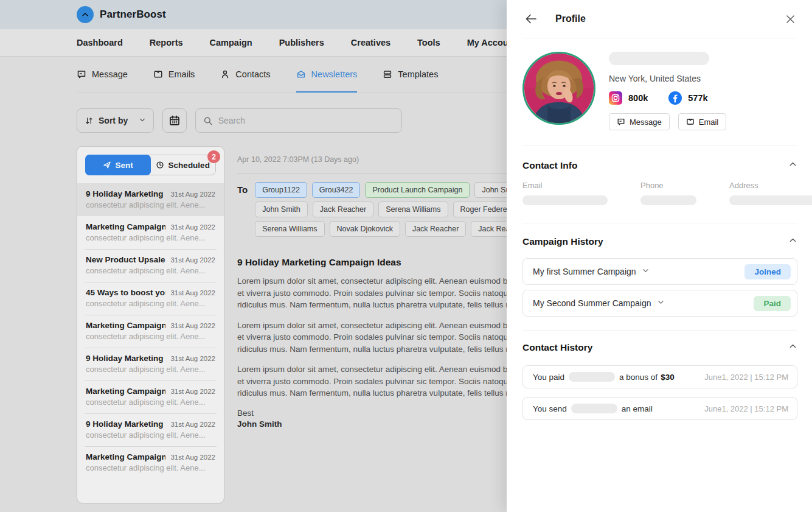 The width and height of the screenshot is (812, 512). Describe the element at coordinates (167, 43) in the screenshot. I see `nav-item-reports: Reports` at that location.